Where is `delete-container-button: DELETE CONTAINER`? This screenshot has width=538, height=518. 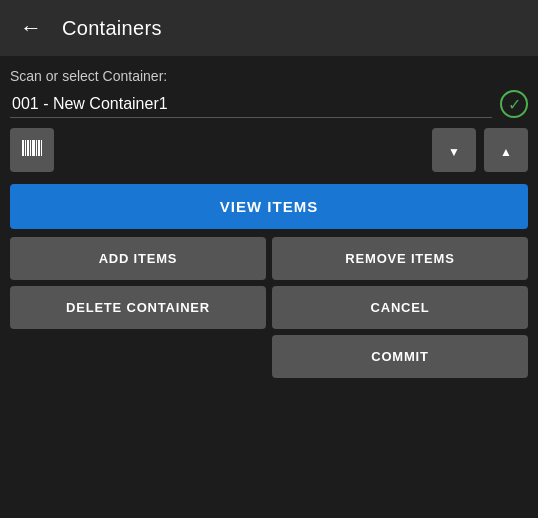 delete-container-button: DELETE CONTAINER is located at coordinates (138, 308).